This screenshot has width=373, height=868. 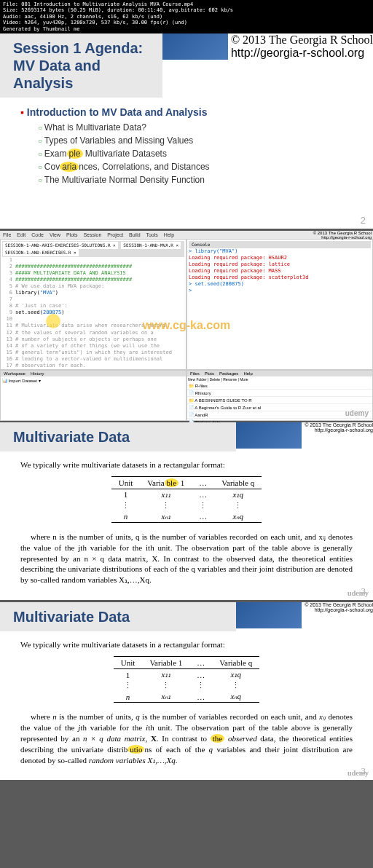 What do you see at coordinates (363, 220) in the screenshot?
I see `page-number: 2` at bounding box center [363, 220].